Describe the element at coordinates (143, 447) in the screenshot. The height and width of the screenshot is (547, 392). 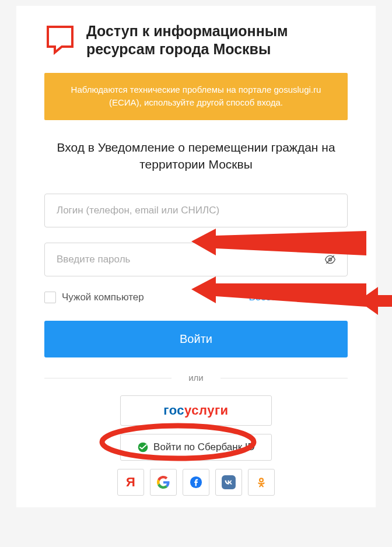
I see `sberbank-icon` at that location.